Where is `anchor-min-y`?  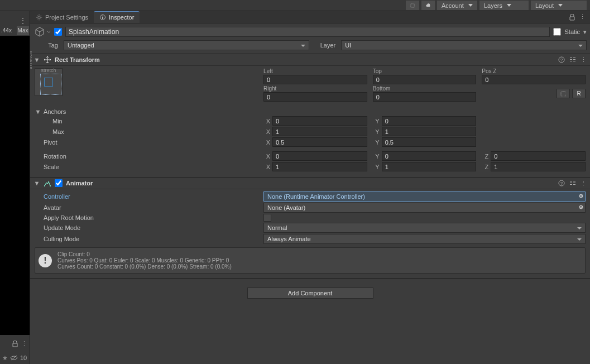
anchor-min-y is located at coordinates (429, 121).